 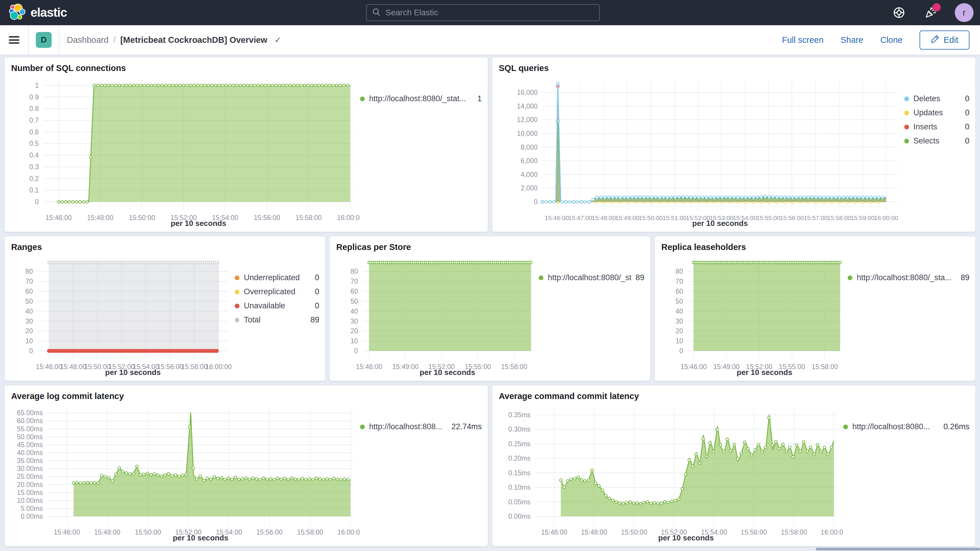 What do you see at coordinates (30, 453) in the screenshot?
I see `svg-text: 40.00ms` at bounding box center [30, 453].